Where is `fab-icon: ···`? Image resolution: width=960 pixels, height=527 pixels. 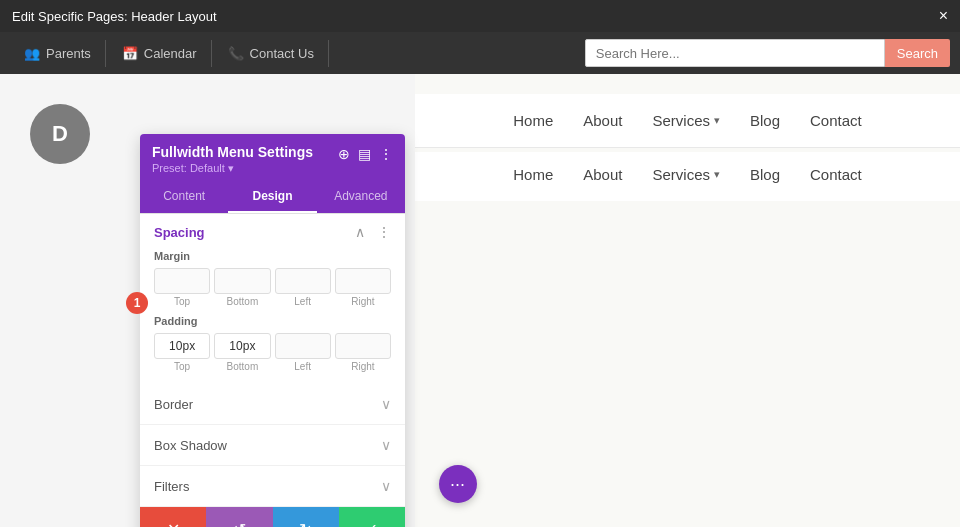 fab-icon: ··· is located at coordinates (458, 484).